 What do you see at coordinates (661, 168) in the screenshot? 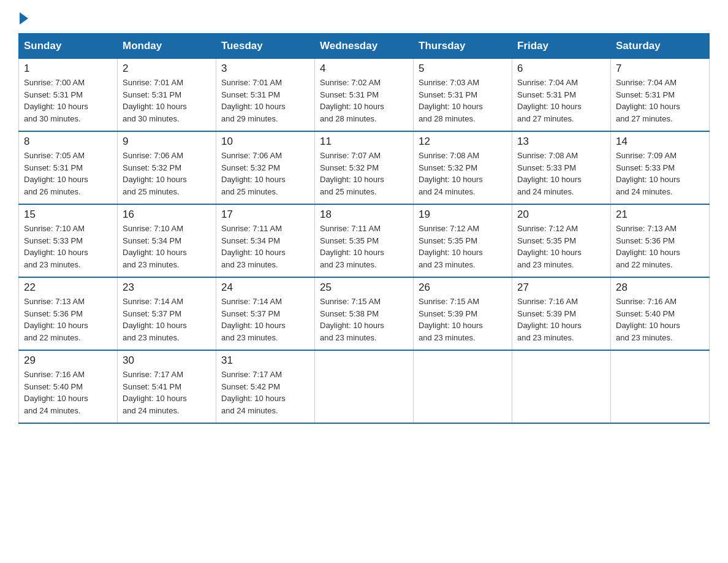
I see `calendar-cell: 14 Sunrise: 7:09 AMSunset: 5:33 PMDaylig…` at bounding box center [661, 168].